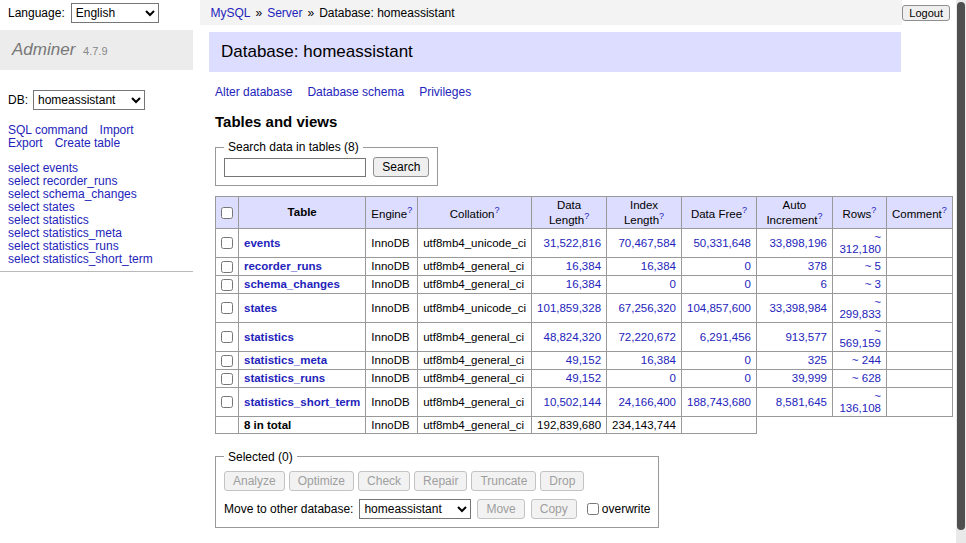 The width and height of the screenshot is (966, 543). What do you see at coordinates (593, 509) in the screenshot?
I see `overwrite-checkbox` at bounding box center [593, 509].